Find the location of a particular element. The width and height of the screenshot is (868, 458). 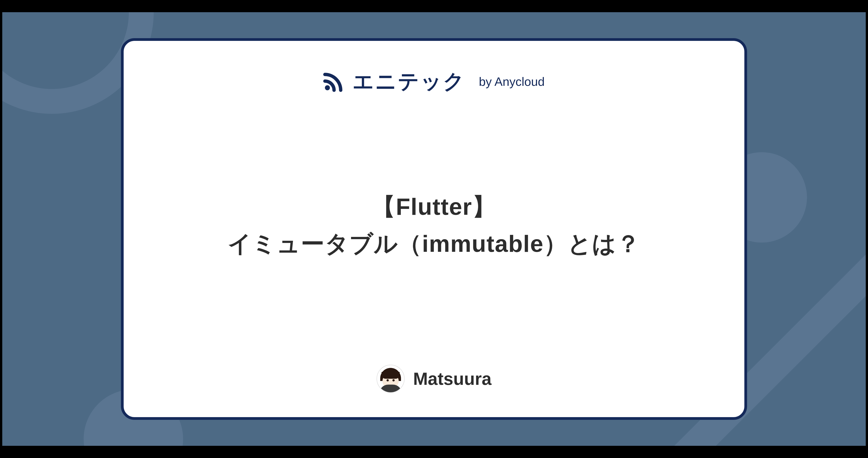

author-block: Matsuura is located at coordinates (434, 379).